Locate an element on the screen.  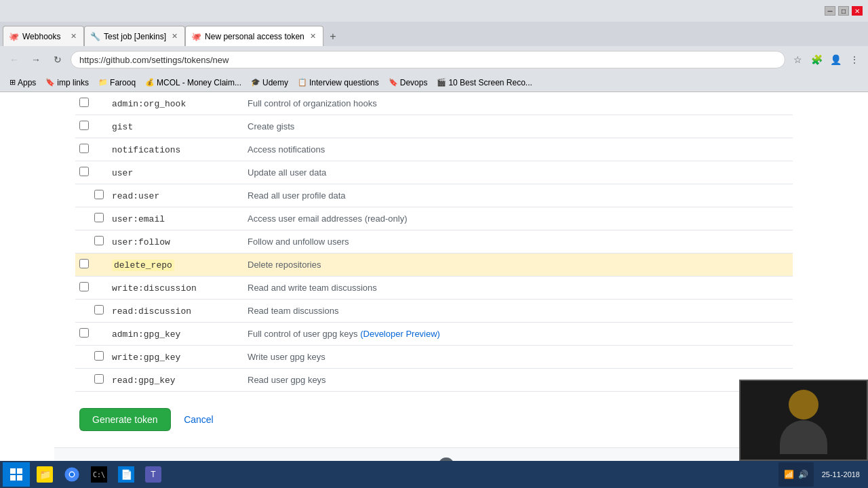
bookmark-udemy: 🎓 Udemy is located at coordinates (270, 83).